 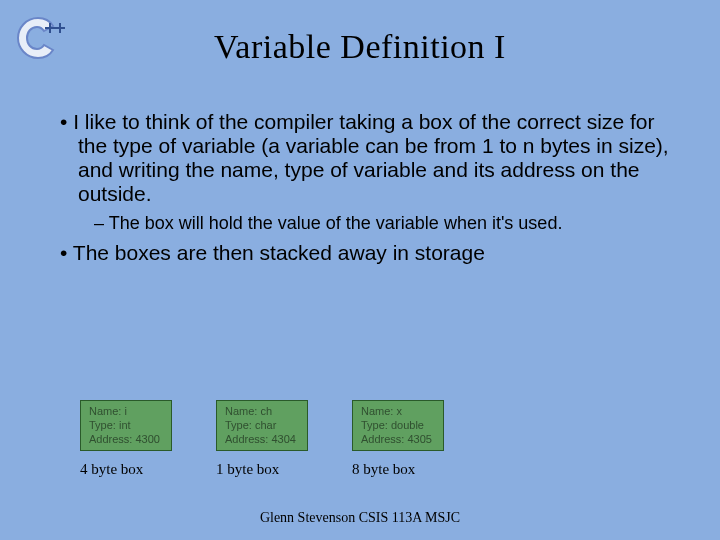 What do you see at coordinates (261, 426) in the screenshot?
I see `box-type: Type: char` at bounding box center [261, 426].